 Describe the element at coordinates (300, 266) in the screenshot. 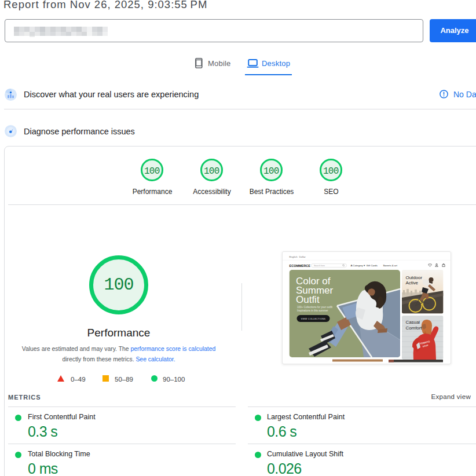

I see `svg-text: ECOMMERCE` at that location.